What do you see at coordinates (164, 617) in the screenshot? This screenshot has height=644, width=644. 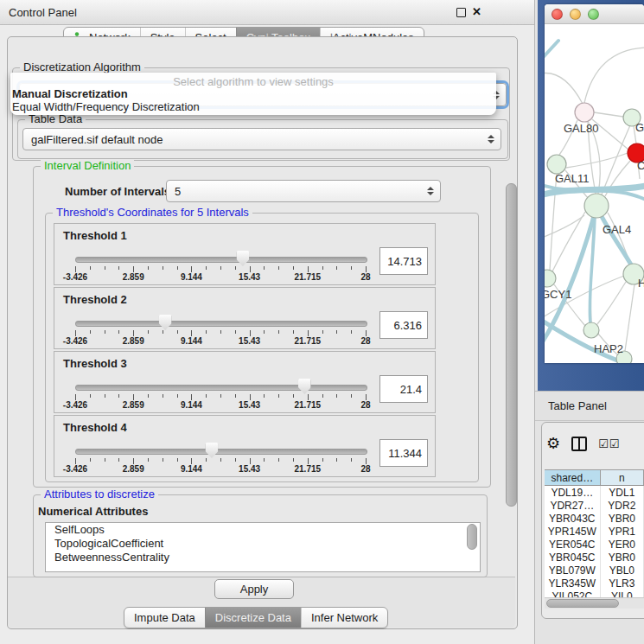 I see `tab-label: Impute Data` at bounding box center [164, 617].